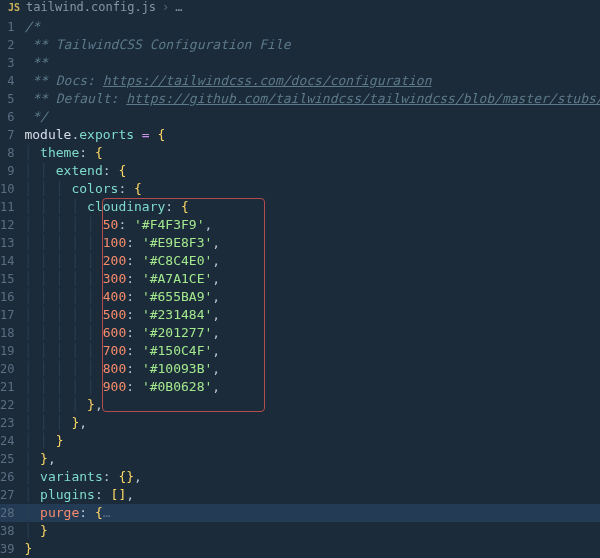 The height and width of the screenshot is (558, 600). What do you see at coordinates (10, 153) in the screenshot?
I see `line-number: 8` at bounding box center [10, 153].